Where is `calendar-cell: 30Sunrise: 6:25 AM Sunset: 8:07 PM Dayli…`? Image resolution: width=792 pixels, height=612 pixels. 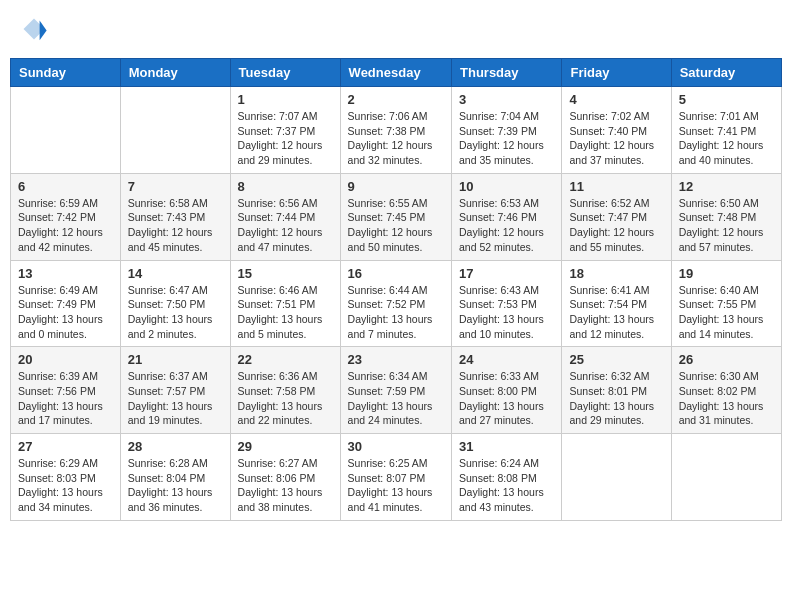
calendar-cell: 30Sunrise: 6:25 AM Sunset: 8:07 PM Dayli… is located at coordinates (396, 478).